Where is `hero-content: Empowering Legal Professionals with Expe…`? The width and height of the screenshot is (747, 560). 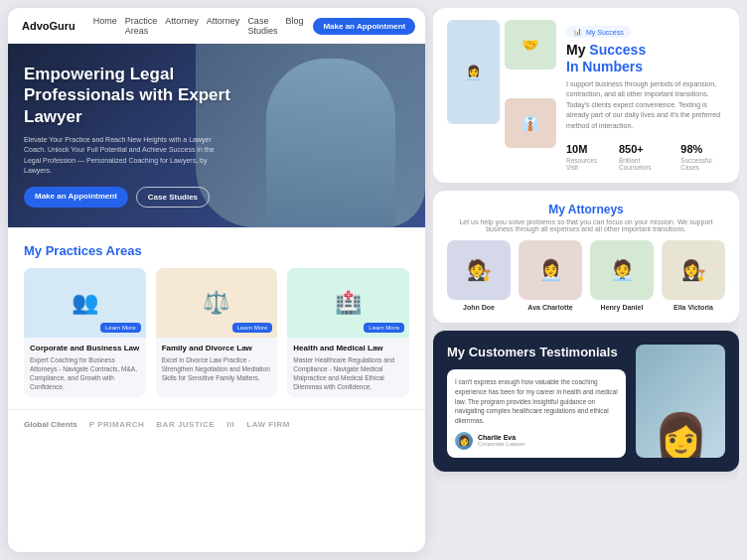
hero-content: Empowering Legal Professionals with Expe… is located at coordinates (128, 135).